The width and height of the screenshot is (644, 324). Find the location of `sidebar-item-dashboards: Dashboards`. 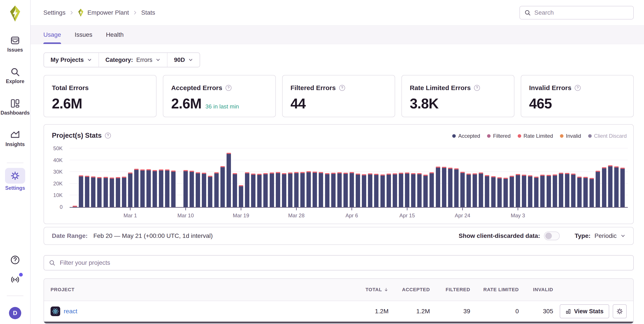

sidebar-item-dashboards: Dashboards is located at coordinates (15, 107).